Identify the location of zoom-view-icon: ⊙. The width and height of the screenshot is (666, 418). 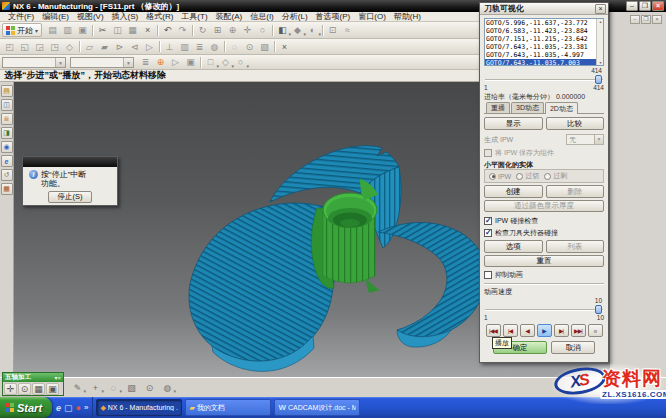
(24, 389).